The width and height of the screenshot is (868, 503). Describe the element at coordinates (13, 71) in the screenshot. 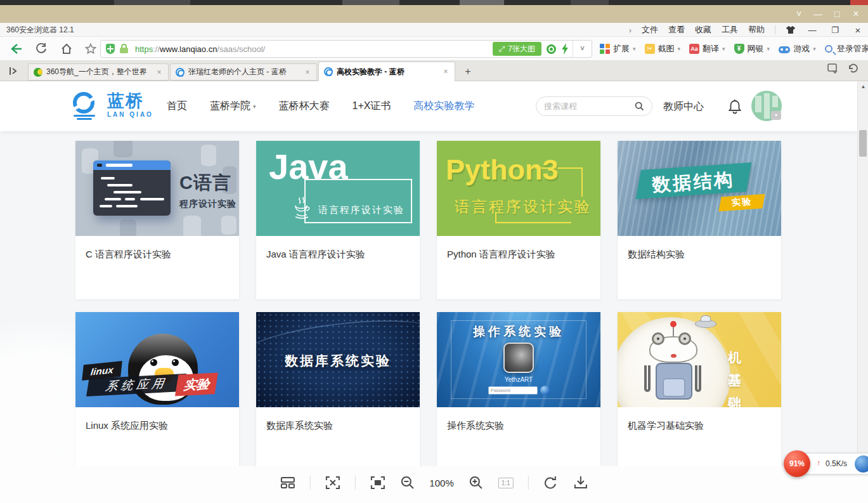

I see `sidebar-expand-icon` at that location.